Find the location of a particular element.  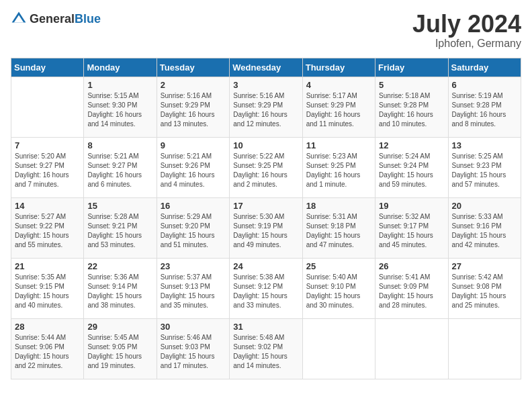

day-number: 17 is located at coordinates (266, 205).